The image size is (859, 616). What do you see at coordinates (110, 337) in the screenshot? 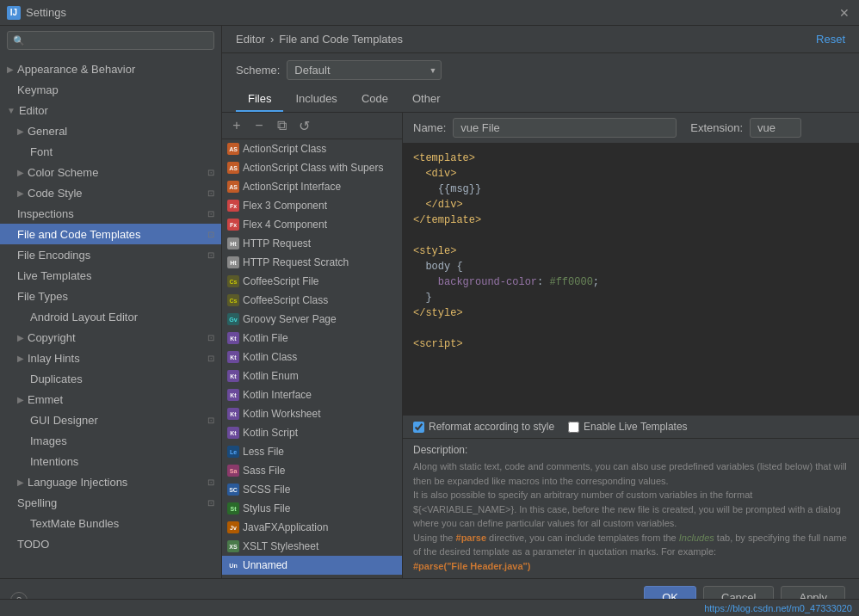
I see `sidebar-item-copyright: ▶ Copyright ⊡` at bounding box center [110, 337].